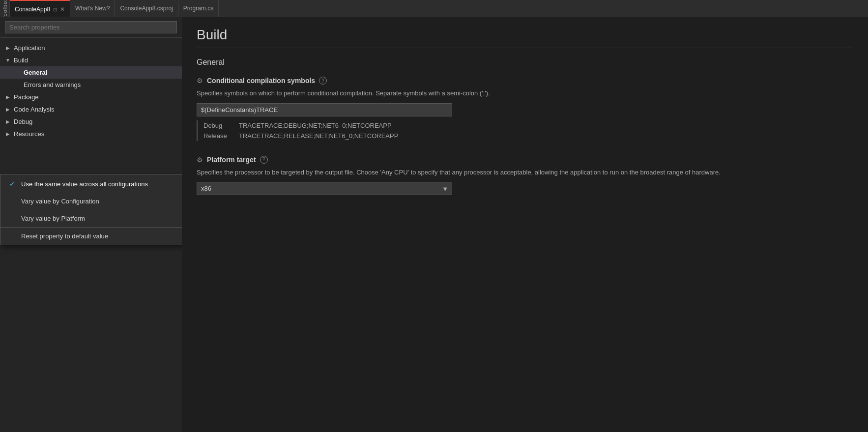 The width and height of the screenshot is (868, 432). What do you see at coordinates (91, 122) in the screenshot?
I see `nav-item-debug: ▶Debug` at bounding box center [91, 122].